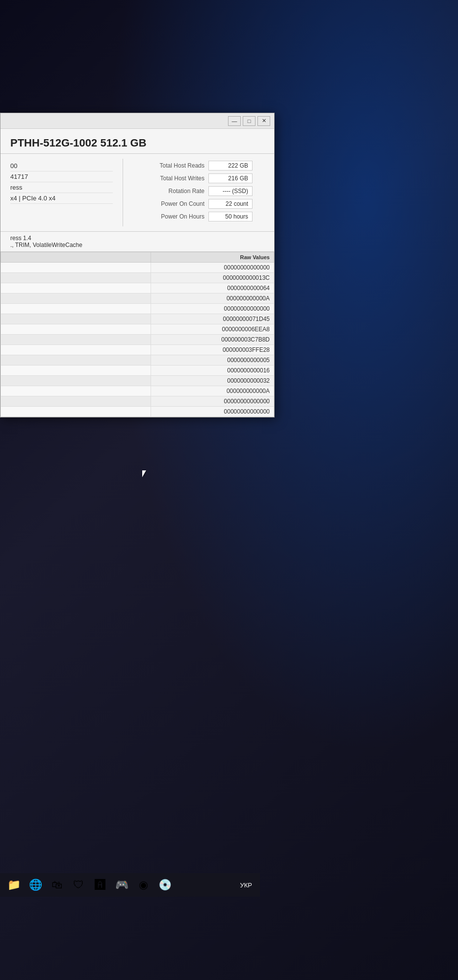 The image size is (458, 980). What do you see at coordinates (213, 258) in the screenshot?
I see `col-raw: Raw Values` at bounding box center [213, 258].